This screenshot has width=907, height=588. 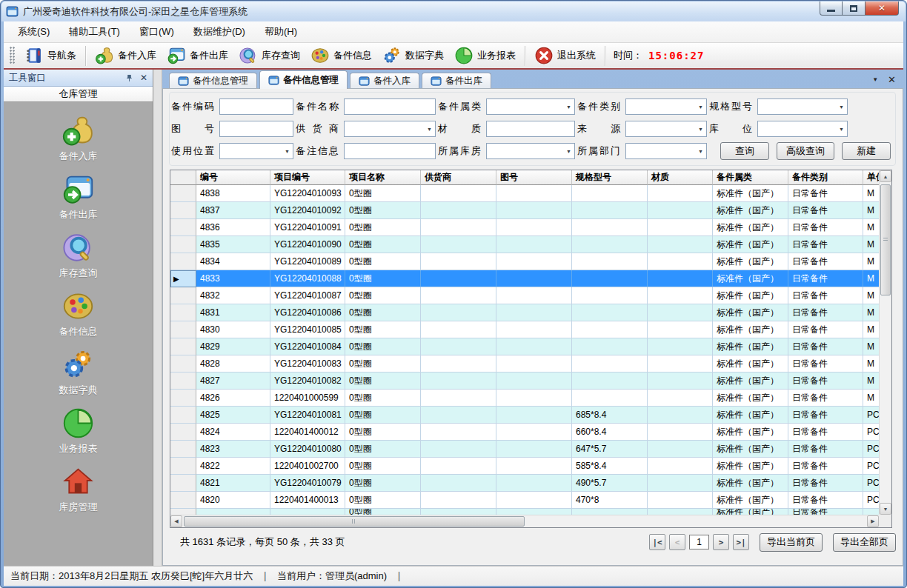 I want to click on column-header-5: 图号, so click(x=534, y=178).